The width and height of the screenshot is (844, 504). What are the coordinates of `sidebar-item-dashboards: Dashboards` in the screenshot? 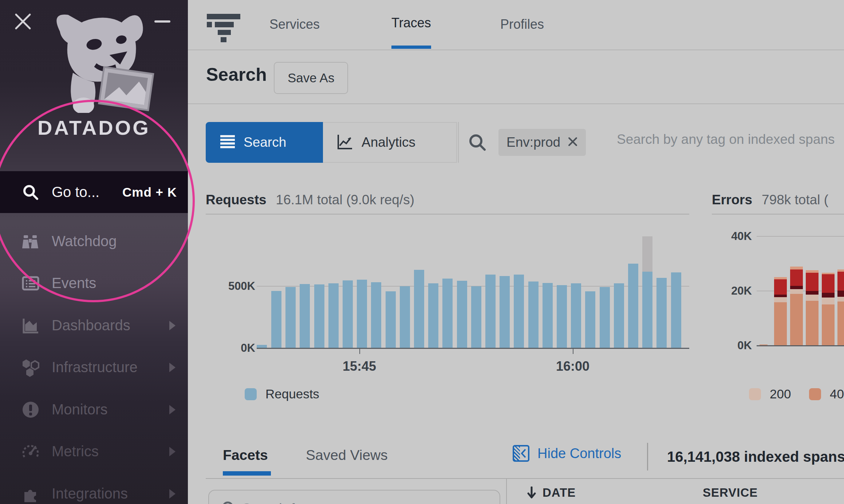 It's located at (94, 326).